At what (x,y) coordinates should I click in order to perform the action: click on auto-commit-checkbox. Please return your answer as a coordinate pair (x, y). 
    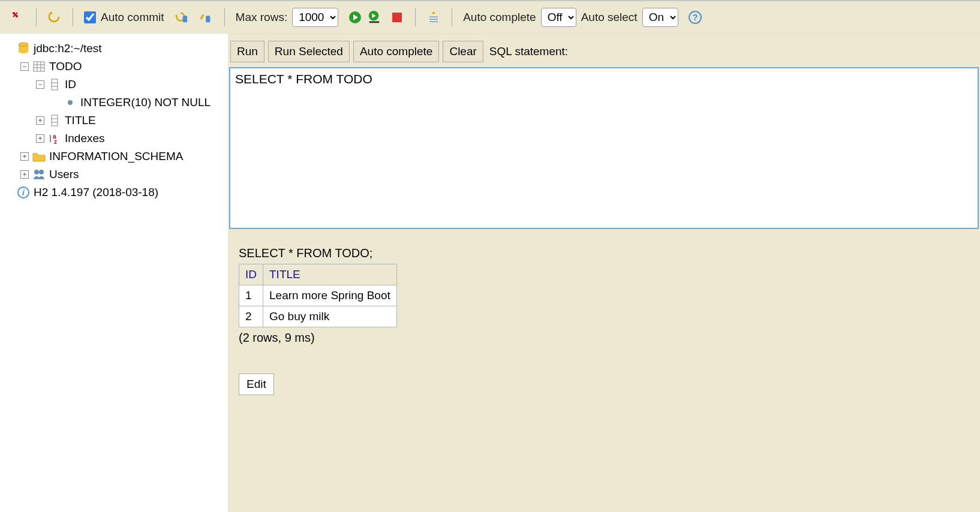
    Looking at the image, I should click on (90, 17).